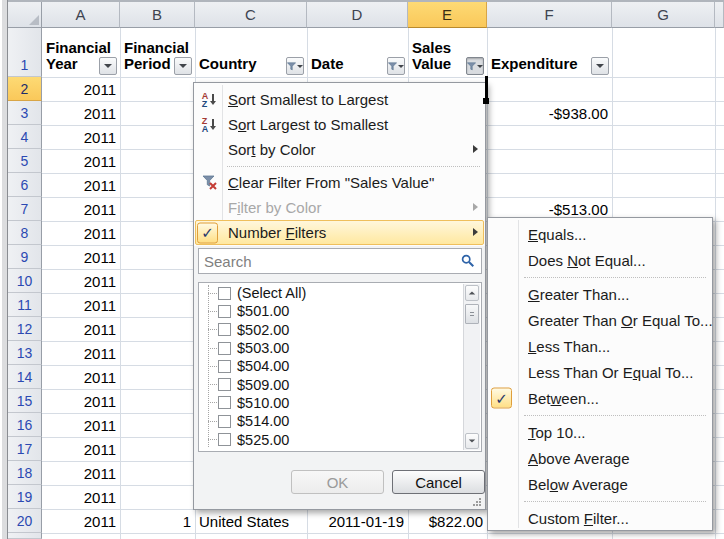 The height and width of the screenshot is (539, 724). I want to click on cancel-button: Cancel, so click(438, 482).